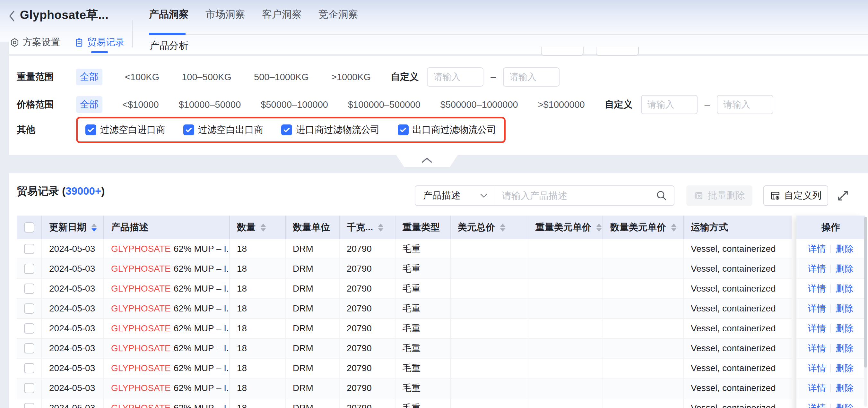 This screenshot has height=408, width=868. What do you see at coordinates (351, 77) in the screenshot?
I see `filter-option: >1000KG` at bounding box center [351, 77].